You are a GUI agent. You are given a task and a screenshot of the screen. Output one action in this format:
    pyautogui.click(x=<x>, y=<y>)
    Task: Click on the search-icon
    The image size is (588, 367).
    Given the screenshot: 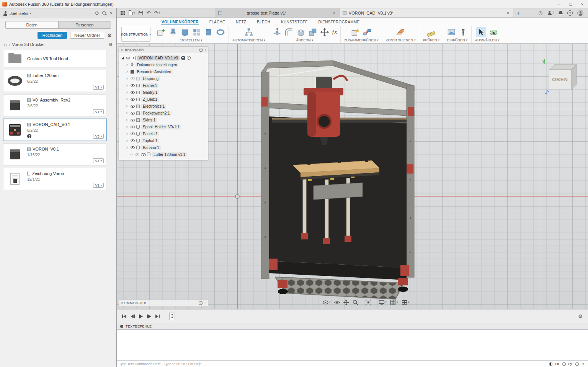 What is the action you would take?
    pyautogui.click(x=104, y=13)
    